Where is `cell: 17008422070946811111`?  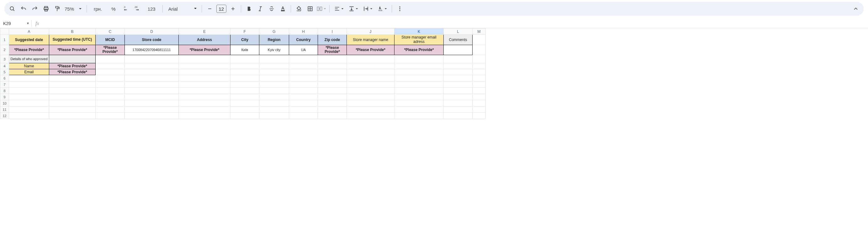 cell: 17008422070946811111 is located at coordinates (152, 50).